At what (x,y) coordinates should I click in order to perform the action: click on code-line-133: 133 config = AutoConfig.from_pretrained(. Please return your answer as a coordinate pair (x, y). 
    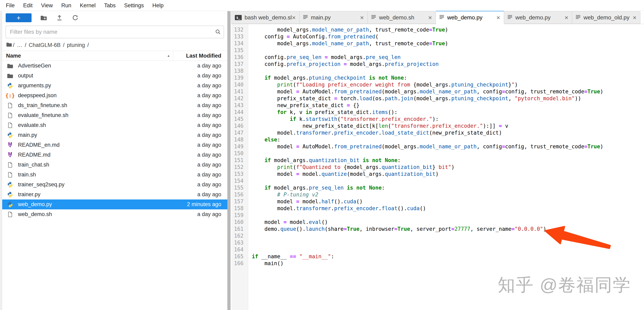
    Looking at the image, I should click on (438, 36).